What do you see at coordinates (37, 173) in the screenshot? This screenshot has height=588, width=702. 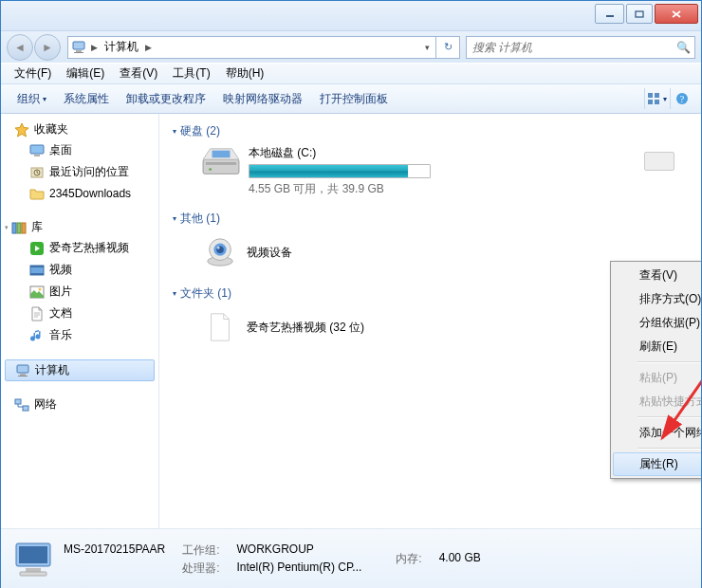 I see `recent-icon` at bounding box center [37, 173].